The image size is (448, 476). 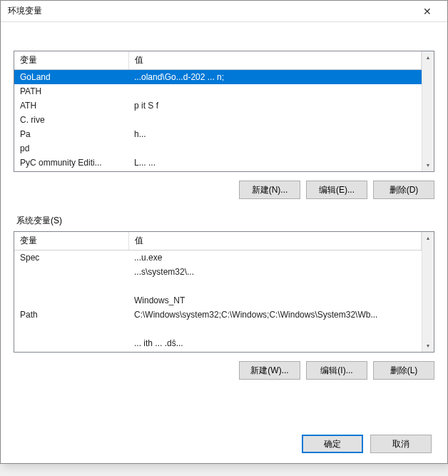 I want to click on cell-var: C. rive, so click(x=71, y=120).